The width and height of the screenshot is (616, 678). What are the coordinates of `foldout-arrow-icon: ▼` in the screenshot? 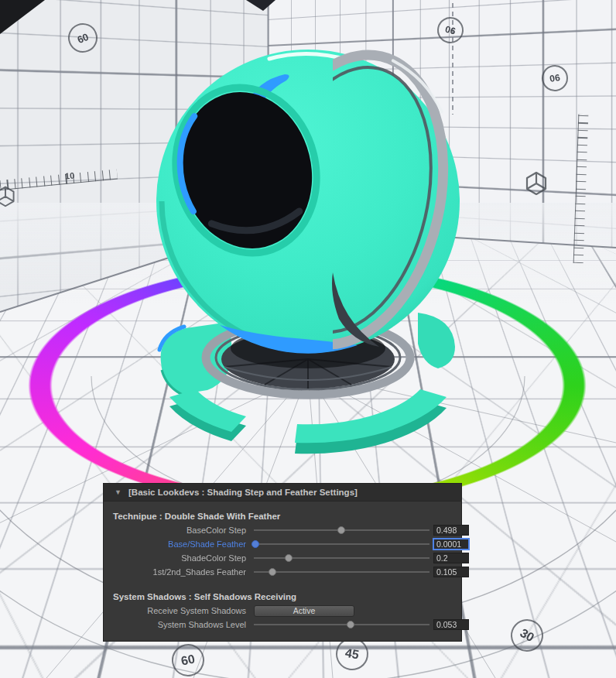 It's located at (119, 492).